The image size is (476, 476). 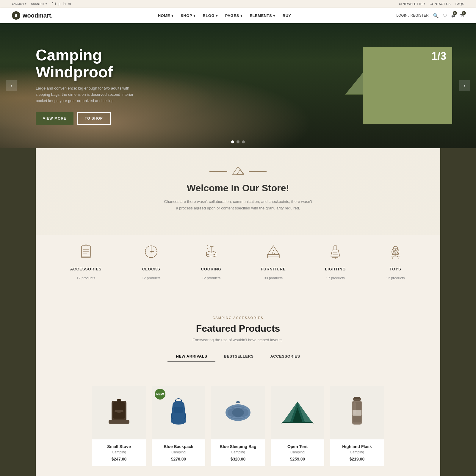 What do you see at coordinates (238, 426) in the screenshot?
I see `product-card-sleeping-bag: Blue Sleeping Bag Camping $320.00` at bounding box center [238, 426].